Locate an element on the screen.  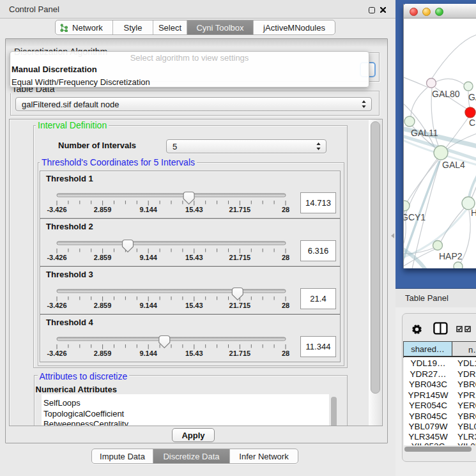
svg-text: GCY1 is located at coordinates (414, 217).